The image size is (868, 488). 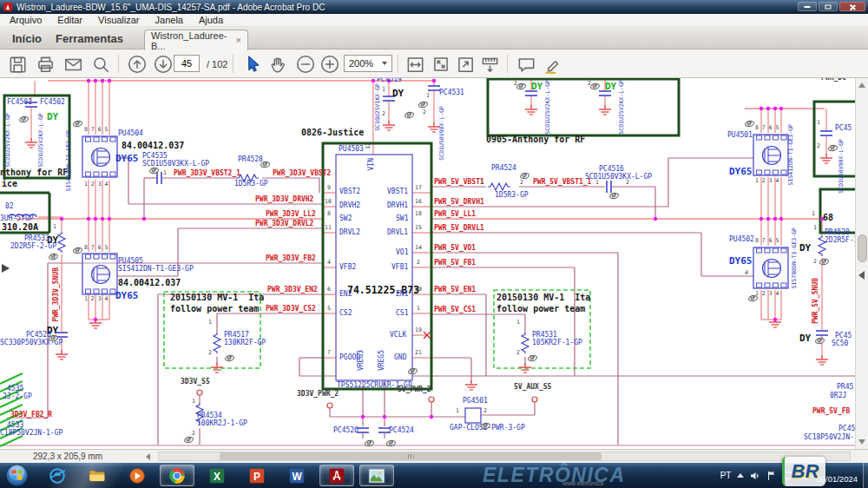 What do you see at coordinates (434, 64) in the screenshot?
I see `toolbar: / 102 200%` at bounding box center [434, 64].